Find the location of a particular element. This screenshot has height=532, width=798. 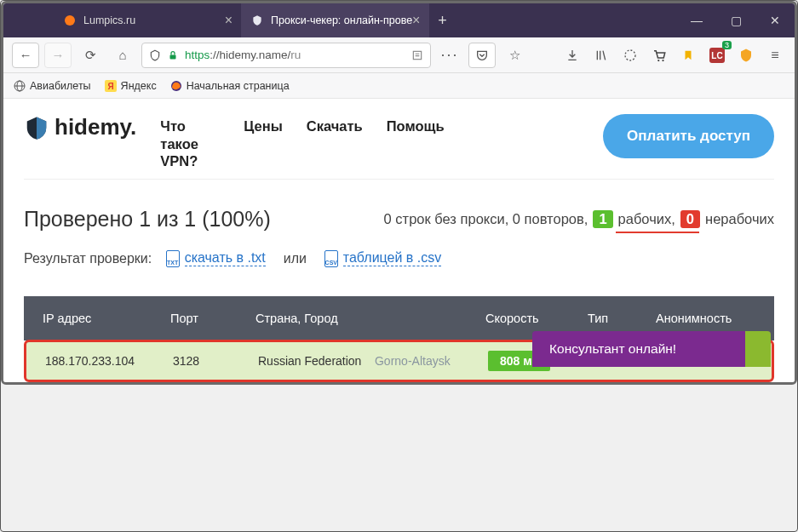

no-proxy-text: 0 строк без прокси, 0 повторов, is located at coordinates (486, 220).